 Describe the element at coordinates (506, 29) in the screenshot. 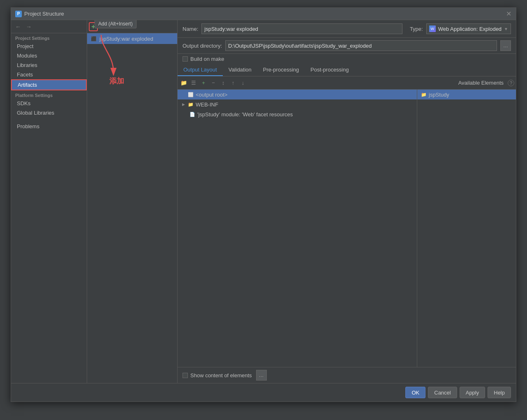

I see `dropdown-arrow-icon: ▼` at that location.